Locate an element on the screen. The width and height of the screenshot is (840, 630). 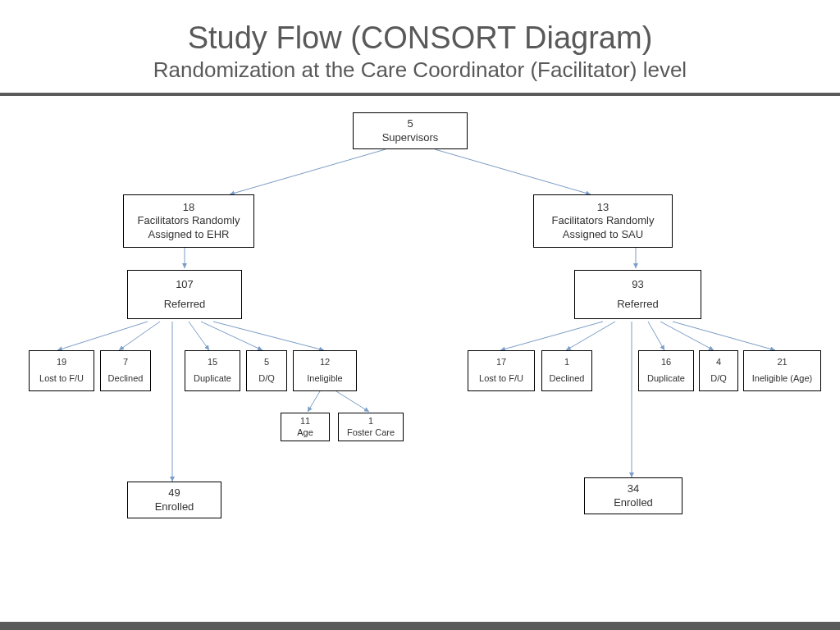
ineligible-foster-count: 1 is located at coordinates (371, 422).